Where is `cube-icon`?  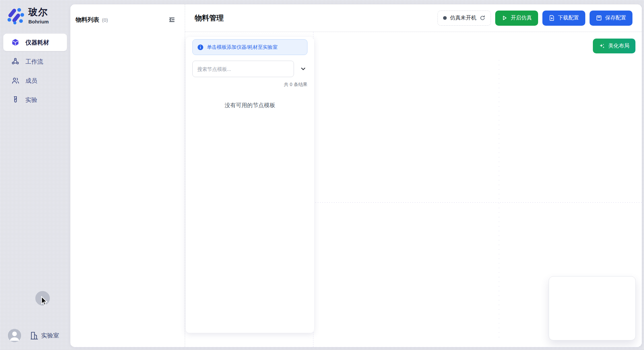
cube-icon is located at coordinates (15, 42).